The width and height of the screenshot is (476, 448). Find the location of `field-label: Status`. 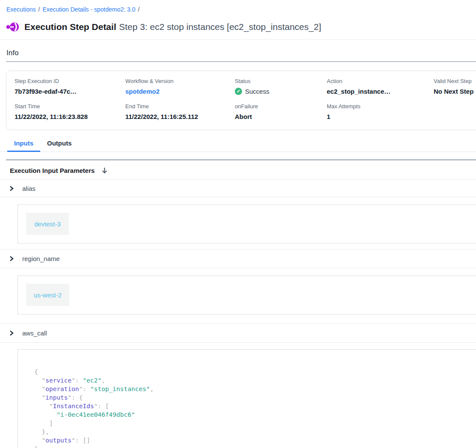

field-label: Status is located at coordinates (281, 81).